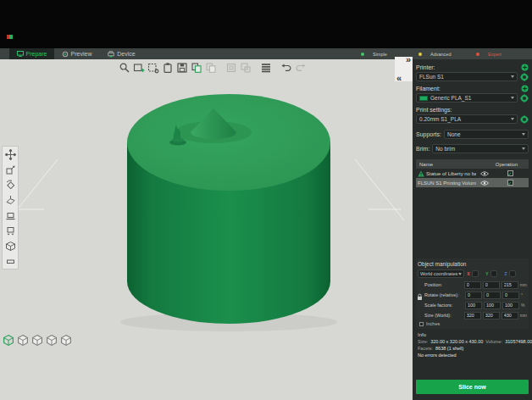  What do you see at coordinates (10, 185) in the screenshot?
I see `rotate-tool-icon` at bounding box center [10, 185].